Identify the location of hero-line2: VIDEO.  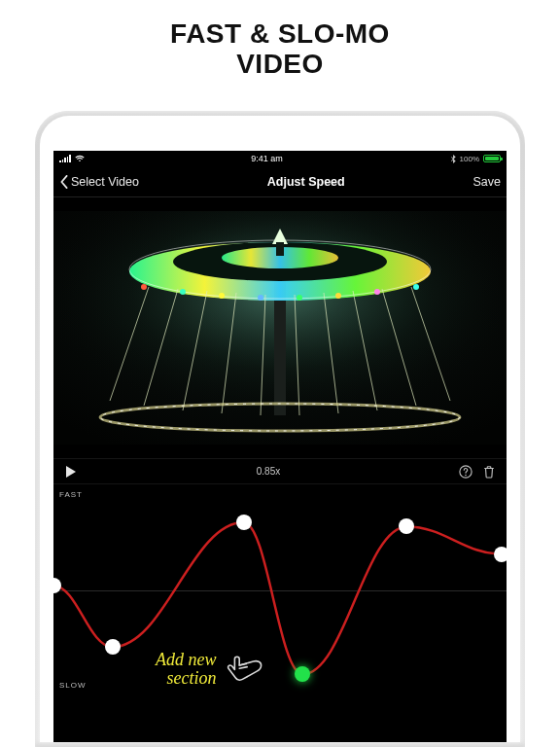
(280, 64).